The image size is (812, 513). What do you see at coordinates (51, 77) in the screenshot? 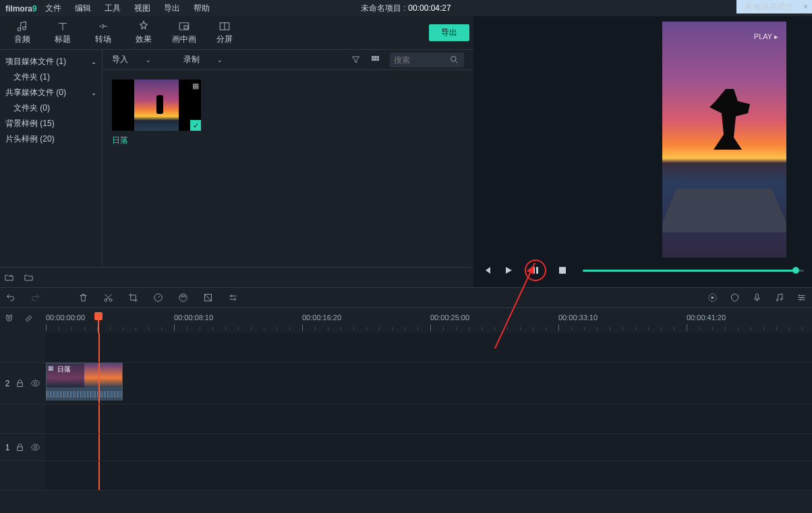
I see `tree-folder-1: 文件夹 (1)` at bounding box center [51, 77].